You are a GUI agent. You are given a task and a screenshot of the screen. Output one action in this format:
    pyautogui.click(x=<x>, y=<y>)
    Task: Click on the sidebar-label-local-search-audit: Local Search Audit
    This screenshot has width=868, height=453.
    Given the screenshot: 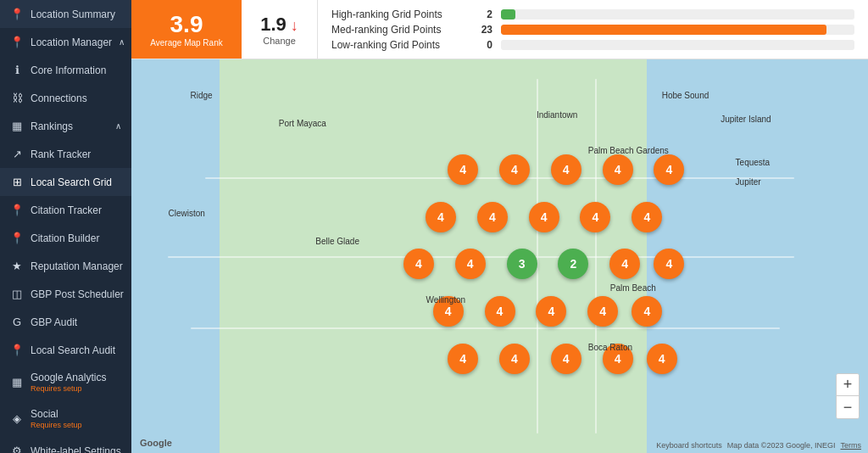 What is the action you would take?
    pyautogui.click(x=73, y=350)
    